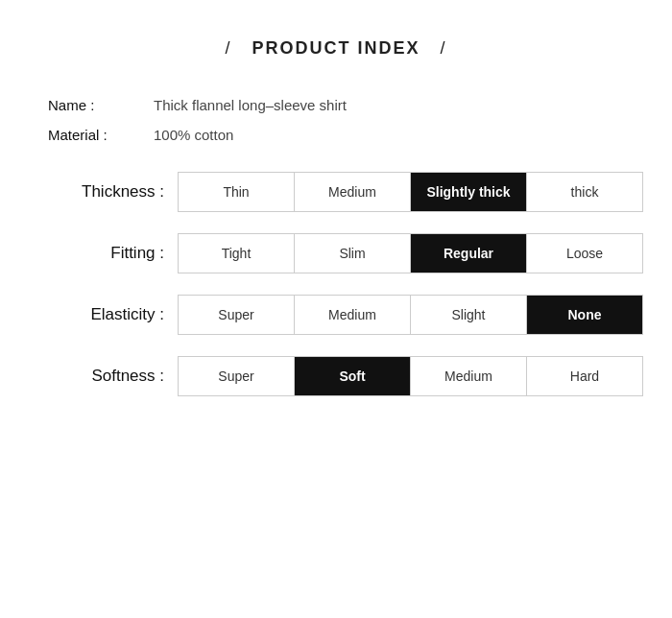  What do you see at coordinates (353, 376) in the screenshot?
I see `option-3-1: Soft` at bounding box center [353, 376].